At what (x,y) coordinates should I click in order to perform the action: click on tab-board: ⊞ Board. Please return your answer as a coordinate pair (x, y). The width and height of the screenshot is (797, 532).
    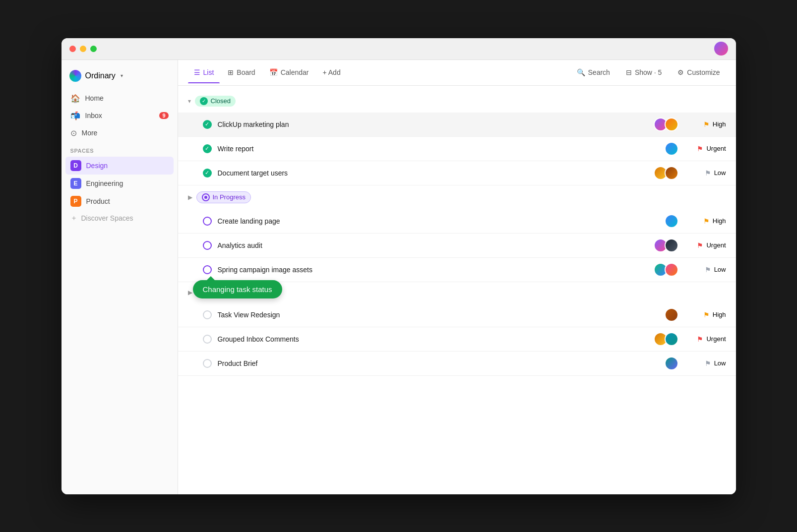
    Looking at the image, I should click on (241, 72).